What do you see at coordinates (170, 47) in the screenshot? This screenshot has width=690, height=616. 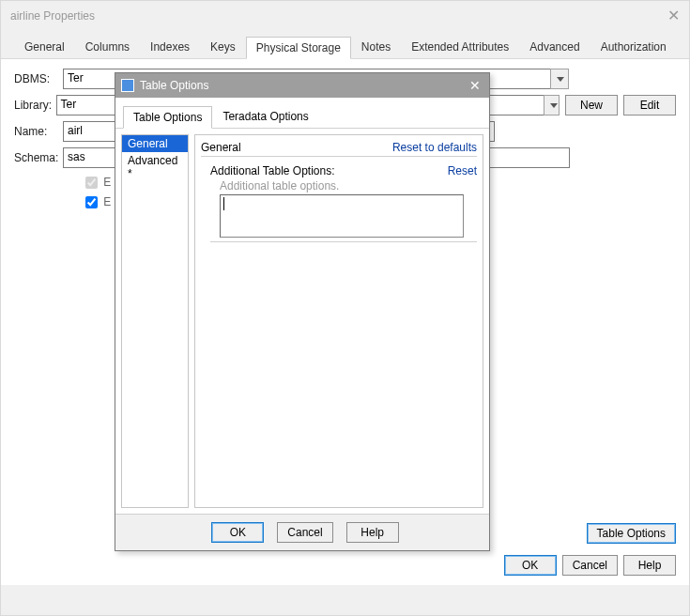 I see `tab-indexes: Indexes` at bounding box center [170, 47].